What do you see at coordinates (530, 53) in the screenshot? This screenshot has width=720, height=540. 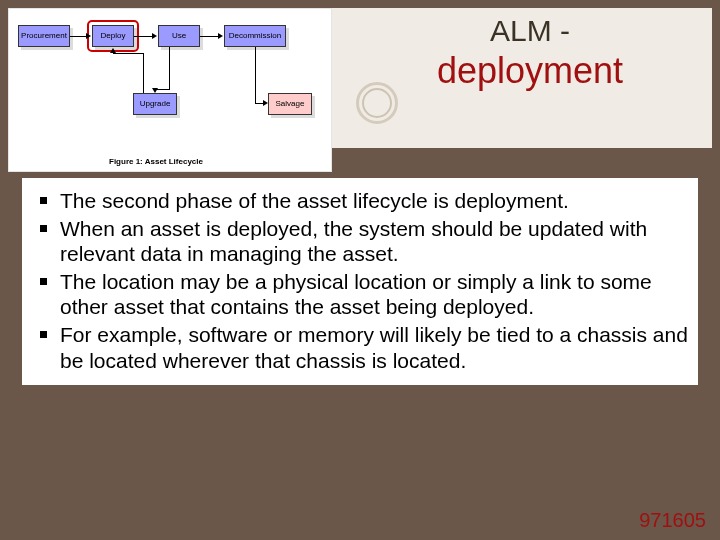 I see `slide-title: ALM - deployment` at bounding box center [530, 53].